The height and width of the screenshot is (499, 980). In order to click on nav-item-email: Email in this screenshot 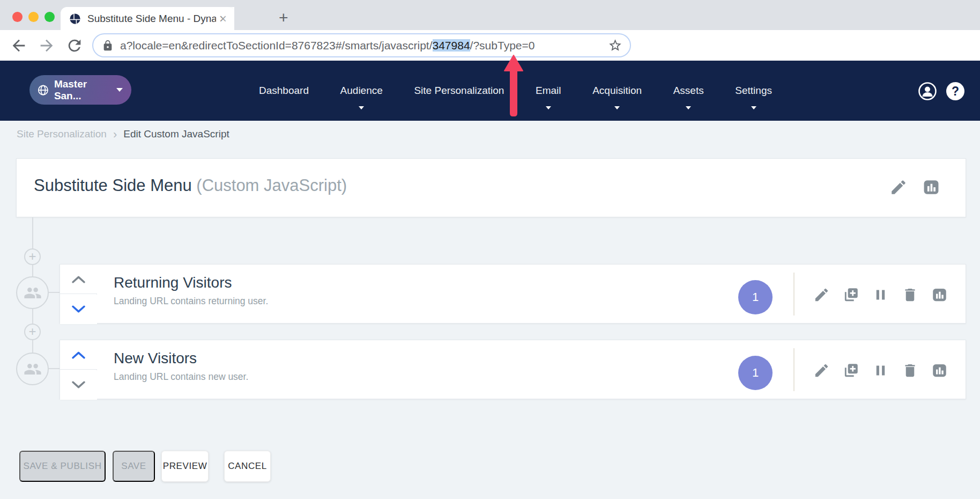, I will do `click(548, 91)`.